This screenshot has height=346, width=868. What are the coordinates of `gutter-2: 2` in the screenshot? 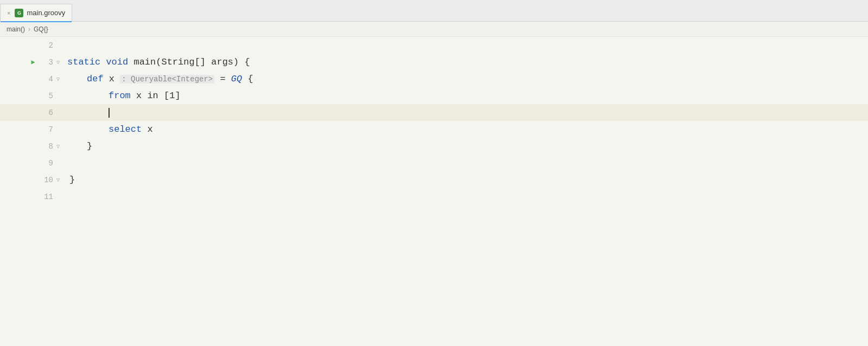 It's located at (33, 46).